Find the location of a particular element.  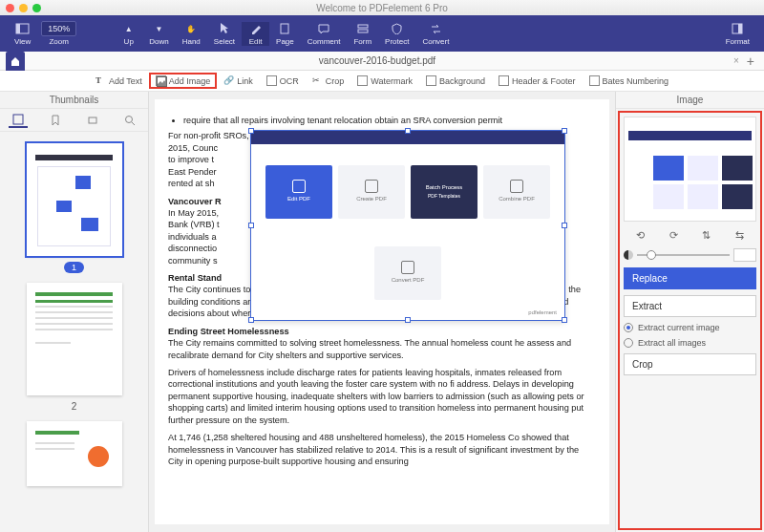

form-tool: Form is located at coordinates (363, 34).